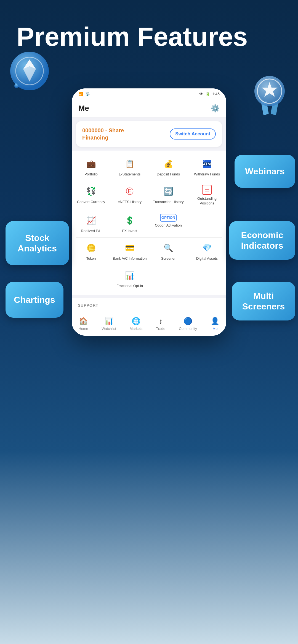 The width and height of the screenshot is (298, 644). Describe the element at coordinates (215, 108) in the screenshot. I see `settings-icon: ⚙️` at that location.